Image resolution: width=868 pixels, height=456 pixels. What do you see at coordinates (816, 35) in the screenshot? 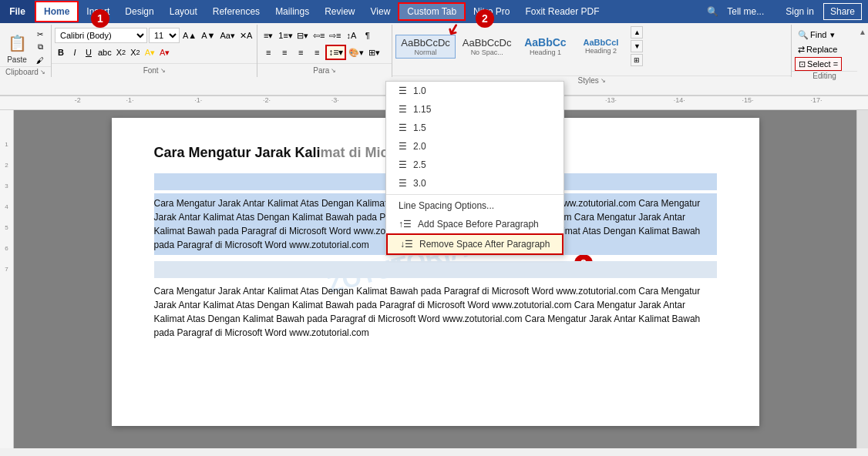
I see `find-button: 🔍 Find ▾` at bounding box center [816, 35].